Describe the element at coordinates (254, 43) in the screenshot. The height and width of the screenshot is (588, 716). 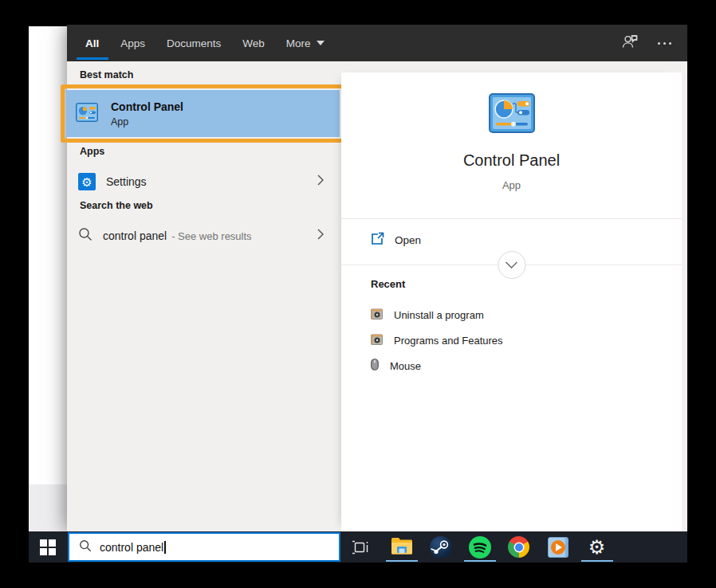
I see `tab-web: Web` at that location.